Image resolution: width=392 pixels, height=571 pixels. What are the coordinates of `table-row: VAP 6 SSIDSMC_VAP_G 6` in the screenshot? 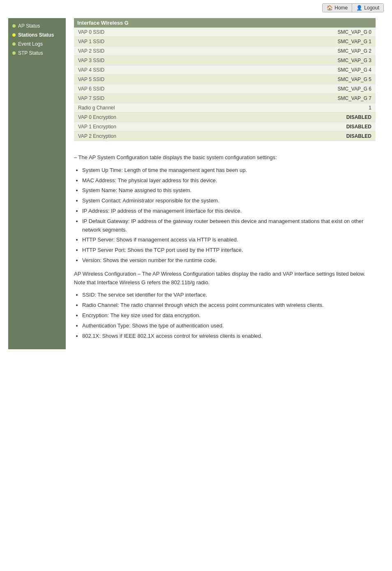 It's located at (225, 89).